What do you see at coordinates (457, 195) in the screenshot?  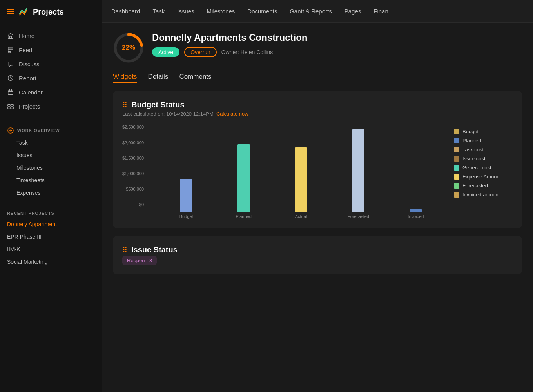 I see `legend-swatch-invoiced` at bounding box center [457, 195].